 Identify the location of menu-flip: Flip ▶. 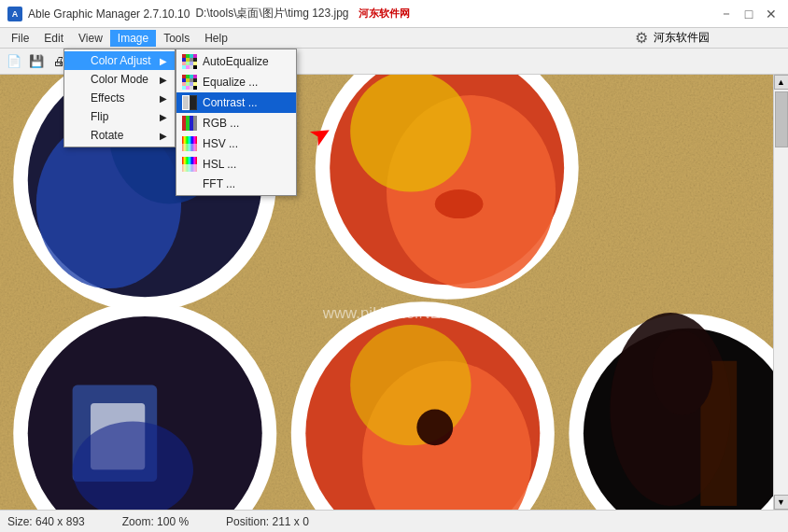
(120, 117).